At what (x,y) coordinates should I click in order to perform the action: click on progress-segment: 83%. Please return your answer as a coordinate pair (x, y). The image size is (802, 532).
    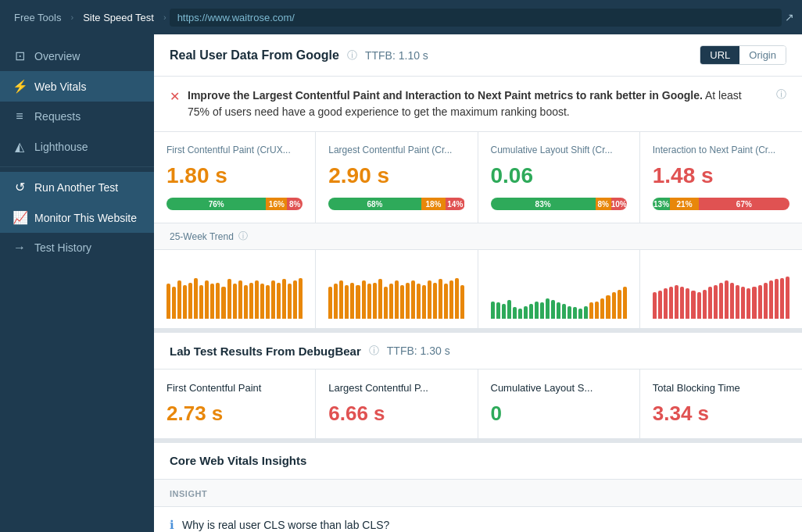
    Looking at the image, I should click on (543, 204).